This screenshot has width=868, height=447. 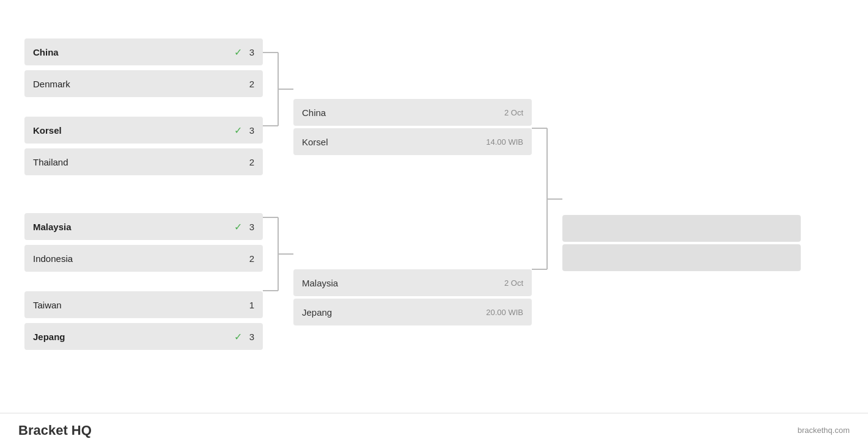 I want to click on footer-url: brackethq.com, so click(x=824, y=430).